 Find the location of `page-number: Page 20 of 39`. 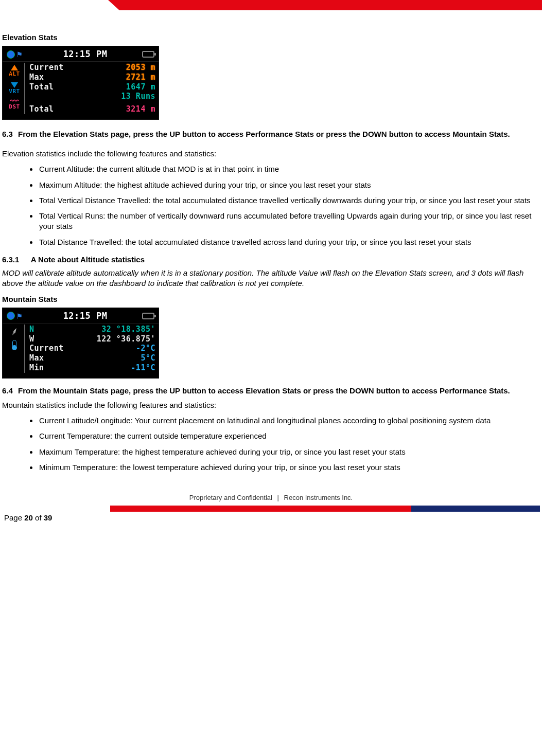

page-number: Page 20 of 39 is located at coordinates (271, 518).